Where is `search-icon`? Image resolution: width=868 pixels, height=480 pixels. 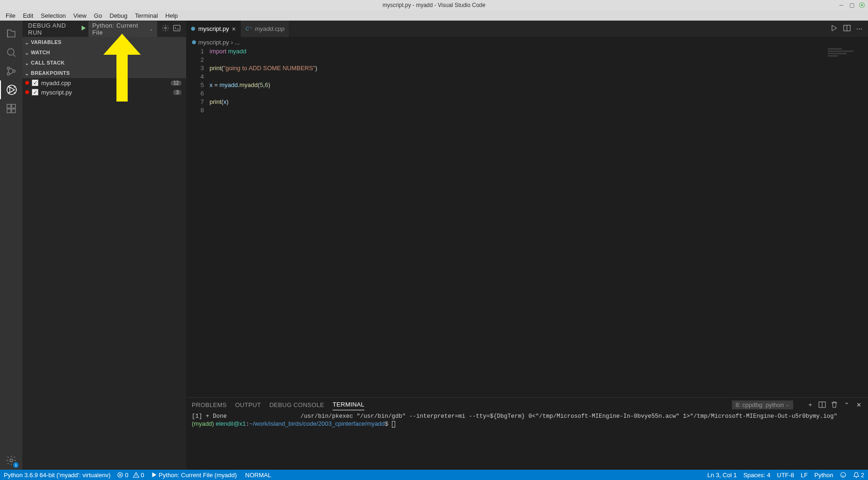
search-icon is located at coordinates (11, 52).